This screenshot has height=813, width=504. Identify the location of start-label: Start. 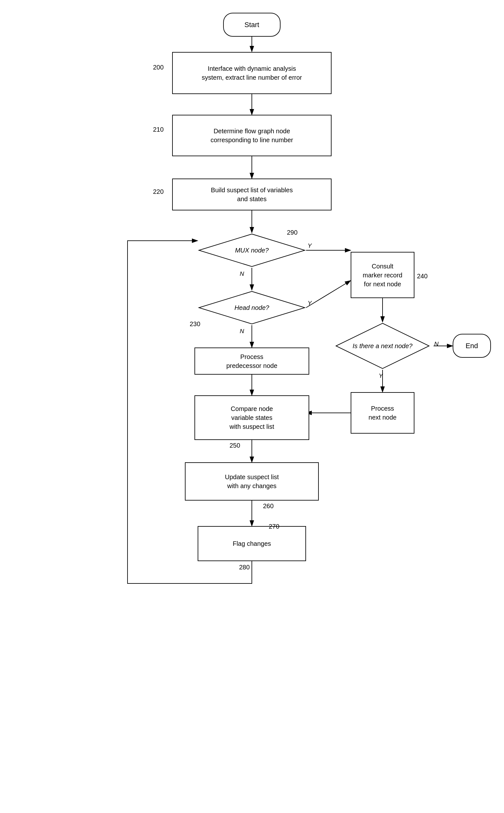
(252, 25).